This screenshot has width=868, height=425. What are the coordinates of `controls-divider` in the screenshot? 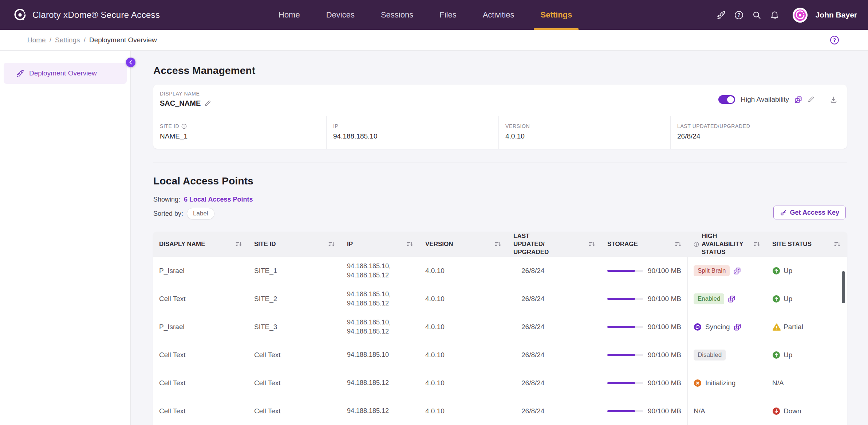 It's located at (822, 100).